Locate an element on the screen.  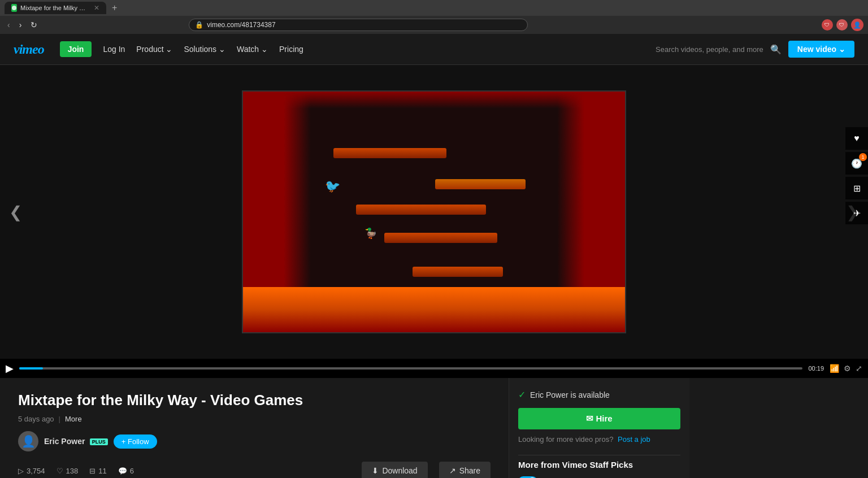
extension-icon-1: 🛡 is located at coordinates (827, 25).